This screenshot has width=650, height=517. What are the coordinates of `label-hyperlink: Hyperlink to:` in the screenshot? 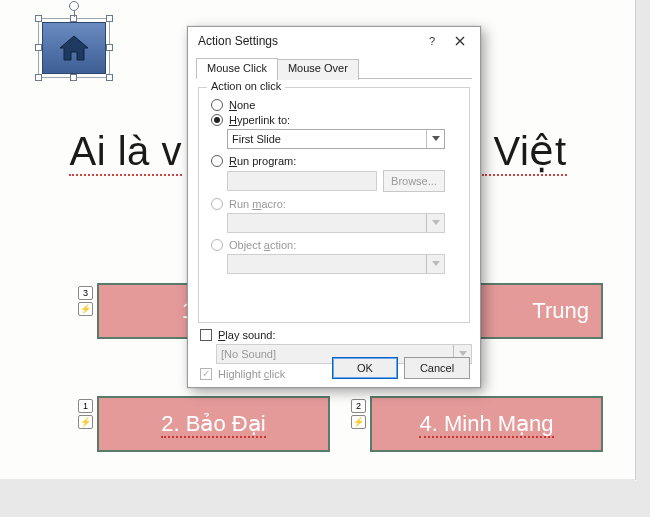 It's located at (260, 120).